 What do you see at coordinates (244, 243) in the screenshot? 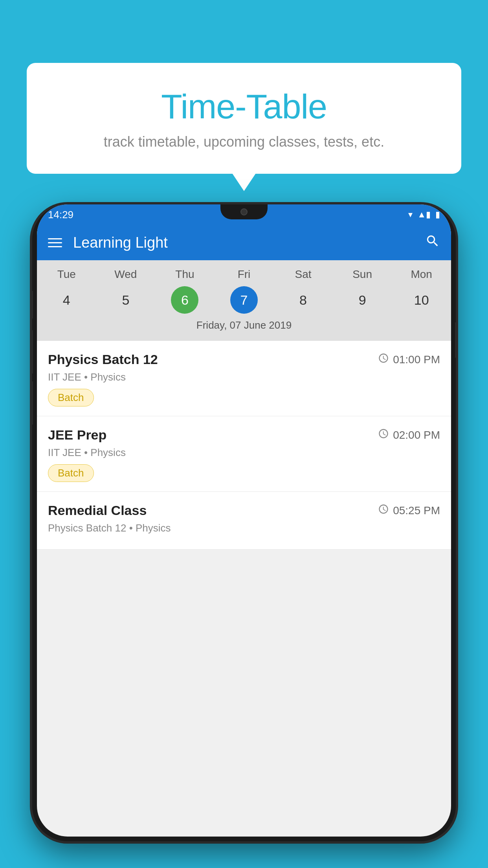
I see `app-bar: Learning Light` at bounding box center [244, 243].